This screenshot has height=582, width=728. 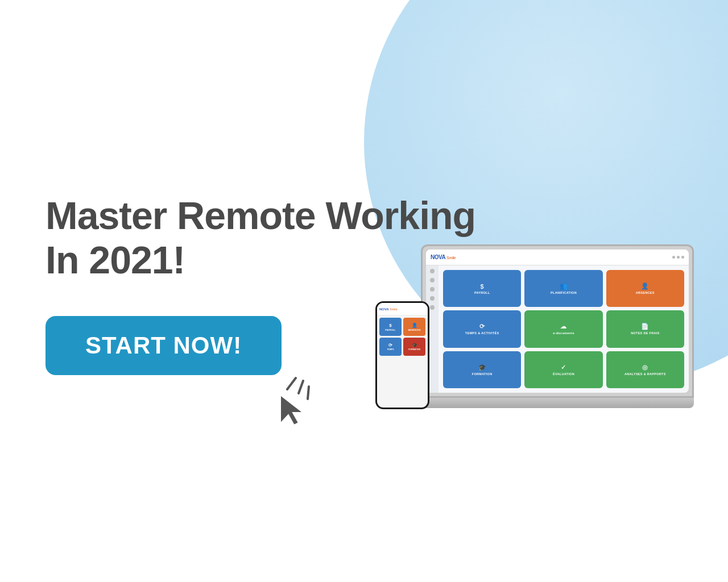 What do you see at coordinates (645, 369) in the screenshot?
I see `module-analyses: ◎ ANALYSES & RAPPORTS` at bounding box center [645, 369].